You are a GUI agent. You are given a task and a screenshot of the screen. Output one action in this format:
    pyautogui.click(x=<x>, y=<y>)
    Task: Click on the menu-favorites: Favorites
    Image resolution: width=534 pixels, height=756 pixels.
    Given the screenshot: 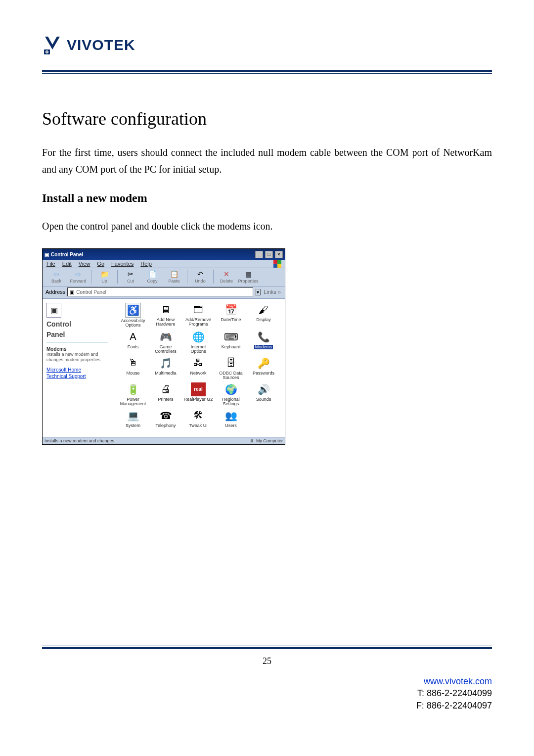 What is the action you would take?
    pyautogui.click(x=123, y=264)
    